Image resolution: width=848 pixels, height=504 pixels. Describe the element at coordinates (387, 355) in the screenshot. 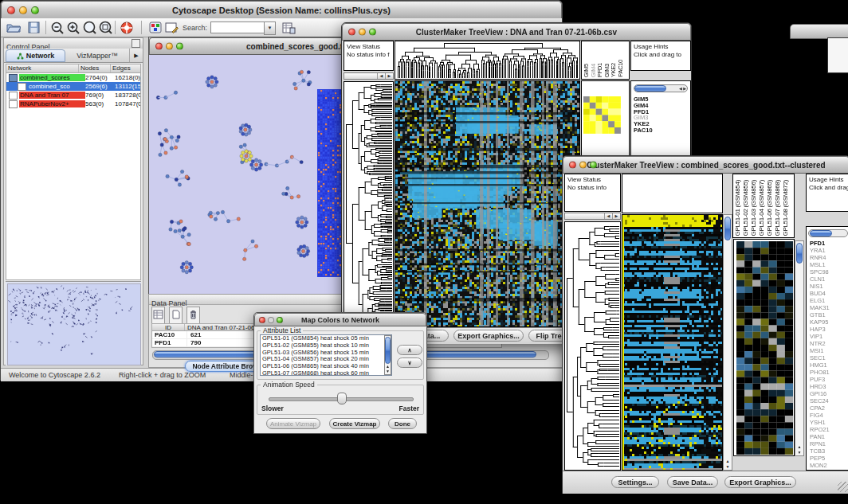

I see `attribute-list-vscrollbar: ▲▼` at that location.